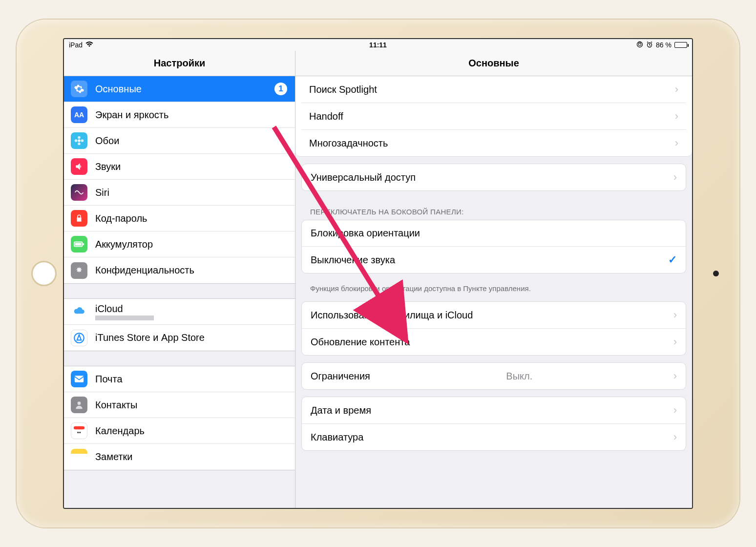  What do you see at coordinates (150, 338) in the screenshot?
I see `sidebar-item-label: iTunes Store и App Store` at bounding box center [150, 338].